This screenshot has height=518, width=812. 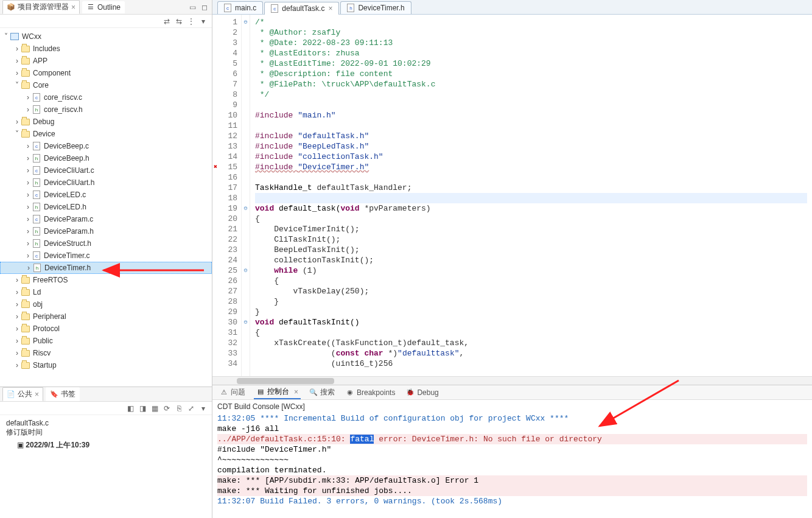 What do you see at coordinates (179, 21) in the screenshot?
I see `link-editor-icon: ⇆` at bounding box center [179, 21].